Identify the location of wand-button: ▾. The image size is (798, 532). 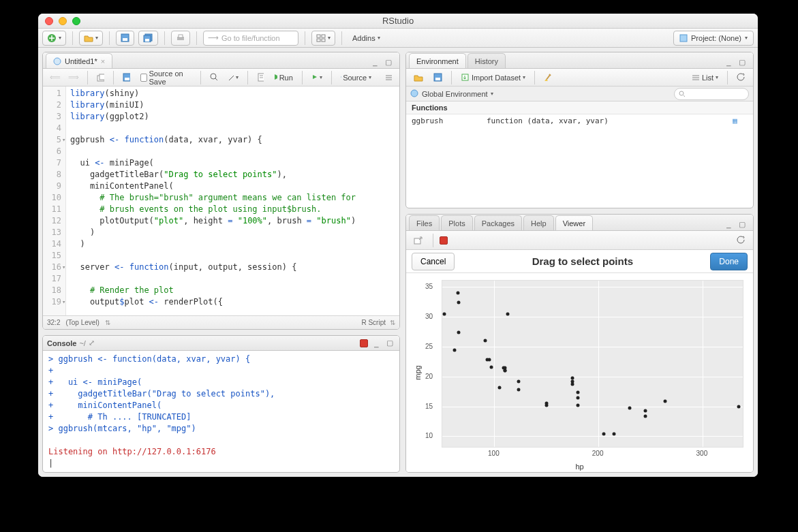
(233, 78).